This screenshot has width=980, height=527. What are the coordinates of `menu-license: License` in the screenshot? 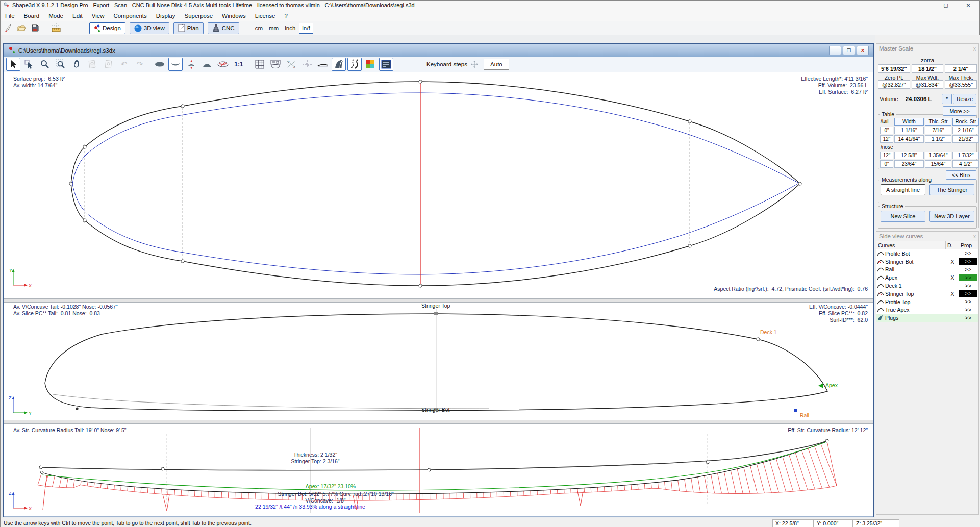 It's located at (265, 15).